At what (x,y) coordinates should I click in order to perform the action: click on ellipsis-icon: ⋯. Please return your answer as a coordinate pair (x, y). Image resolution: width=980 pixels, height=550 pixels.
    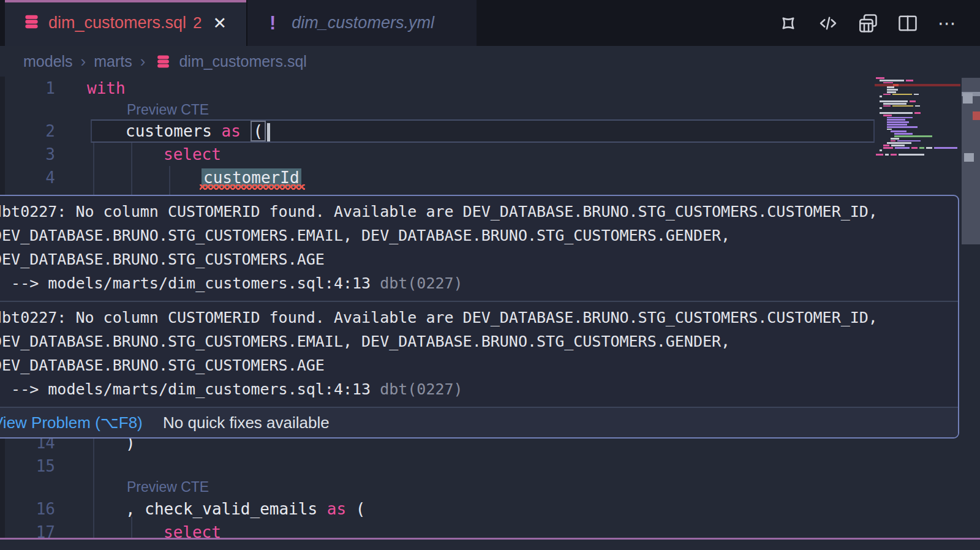
    Looking at the image, I should click on (948, 23).